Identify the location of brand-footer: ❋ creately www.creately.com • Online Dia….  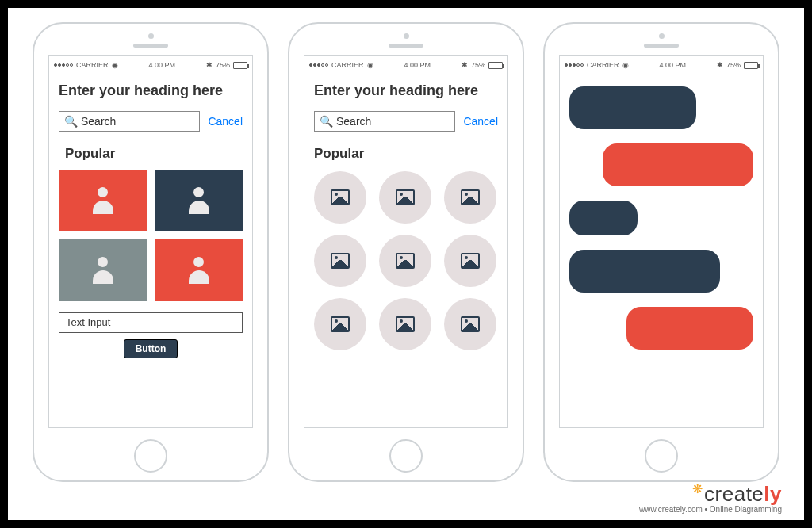
(710, 498).